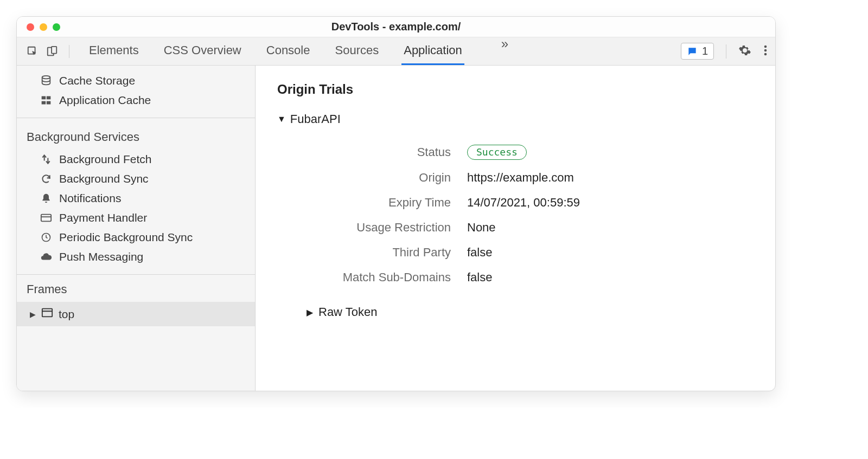  Describe the element at coordinates (532, 228) in the screenshot. I see `row-usage-restriction: Usage Restriction None` at that location.